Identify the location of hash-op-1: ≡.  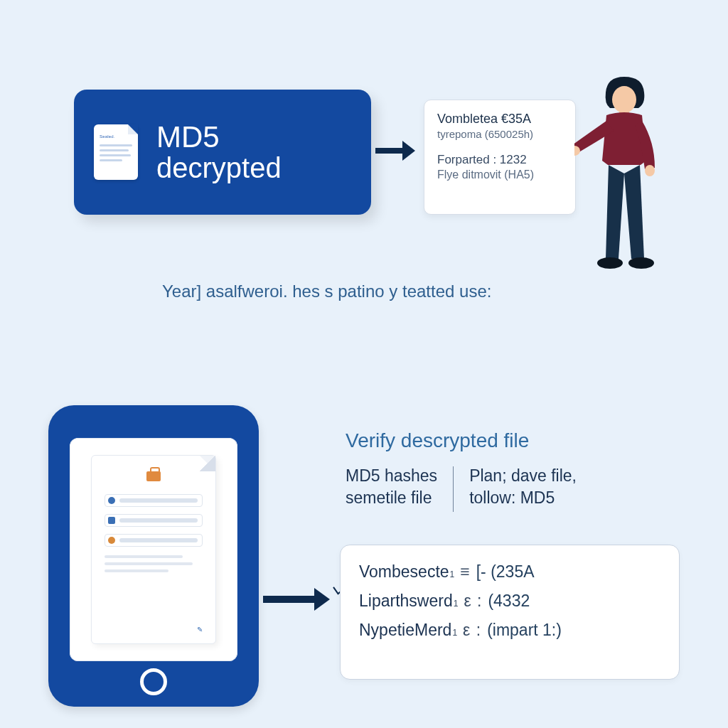
(465, 572).